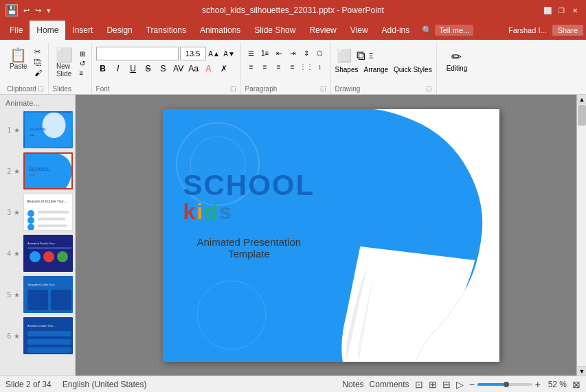 The image size is (586, 392). Describe the element at coordinates (209, 69) in the screenshot. I see `font-color-button: A` at that location.